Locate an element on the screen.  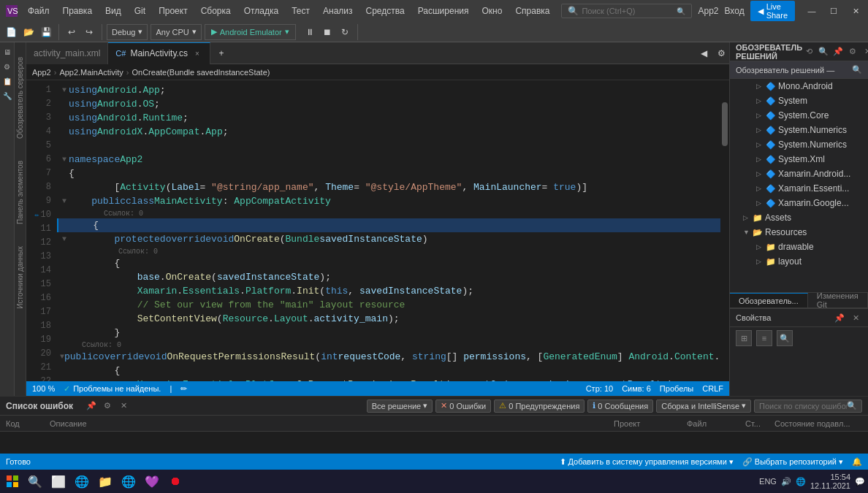
side-label-datasource: Источники данных is located at coordinates (20, 278).